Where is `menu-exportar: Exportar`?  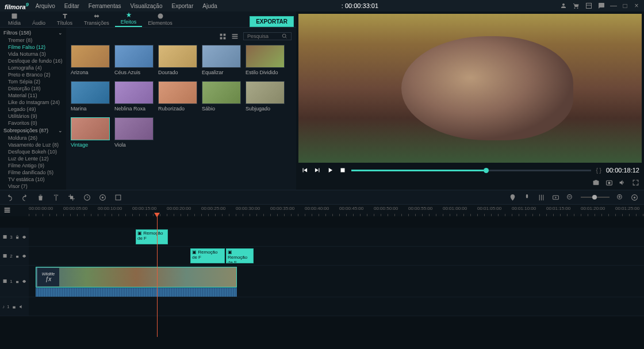 menu-exportar: Exportar is located at coordinates (182, 6).